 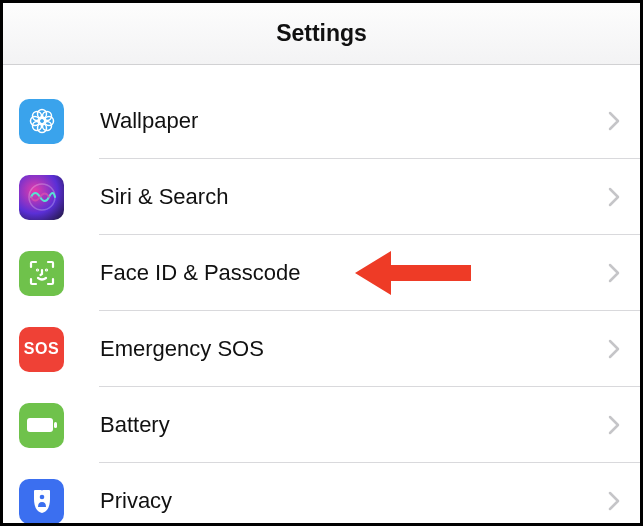 I want to click on row-label: Wallpaper, so click(x=354, y=121).